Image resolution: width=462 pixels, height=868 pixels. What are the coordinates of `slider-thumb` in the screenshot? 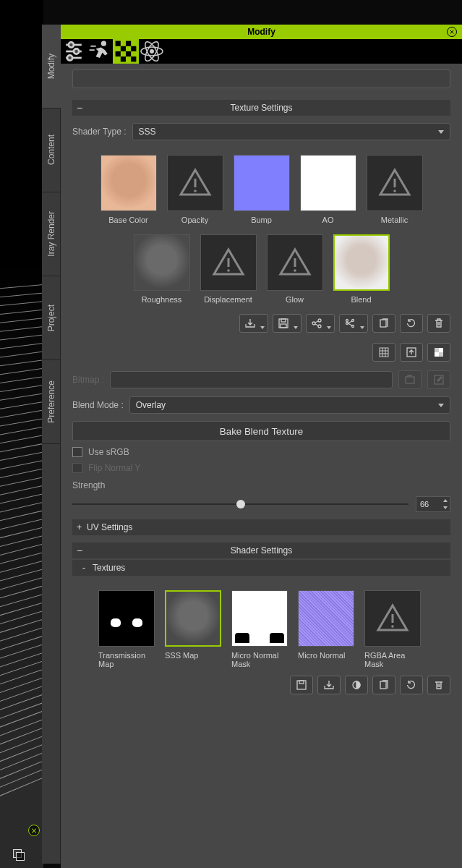 It's located at (241, 504).